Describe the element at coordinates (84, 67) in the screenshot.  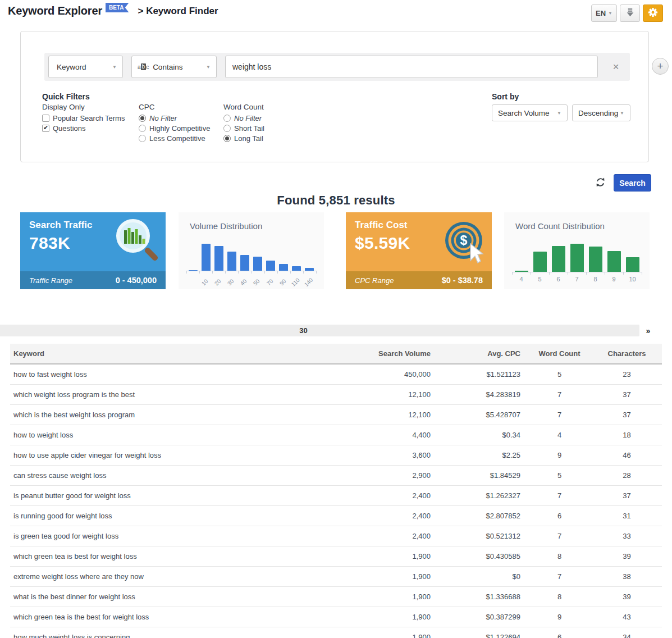
I see `field-select-value: Keyword` at that location.